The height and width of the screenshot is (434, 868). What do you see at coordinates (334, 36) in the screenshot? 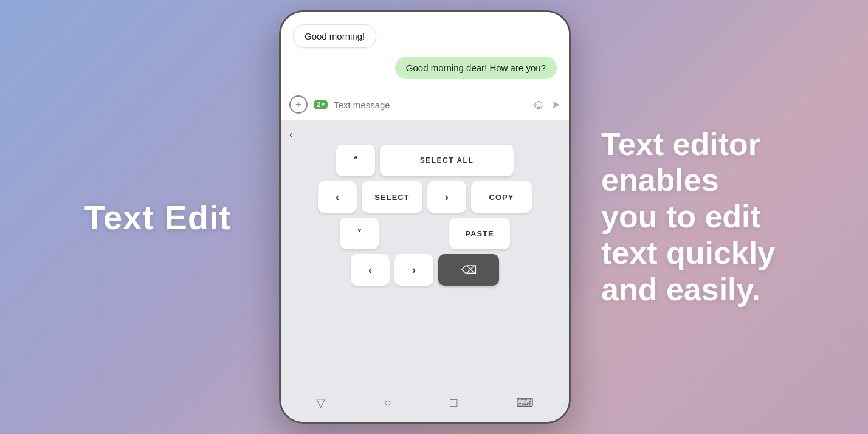
I see `message-bubble-1: Good morning!` at bounding box center [334, 36].